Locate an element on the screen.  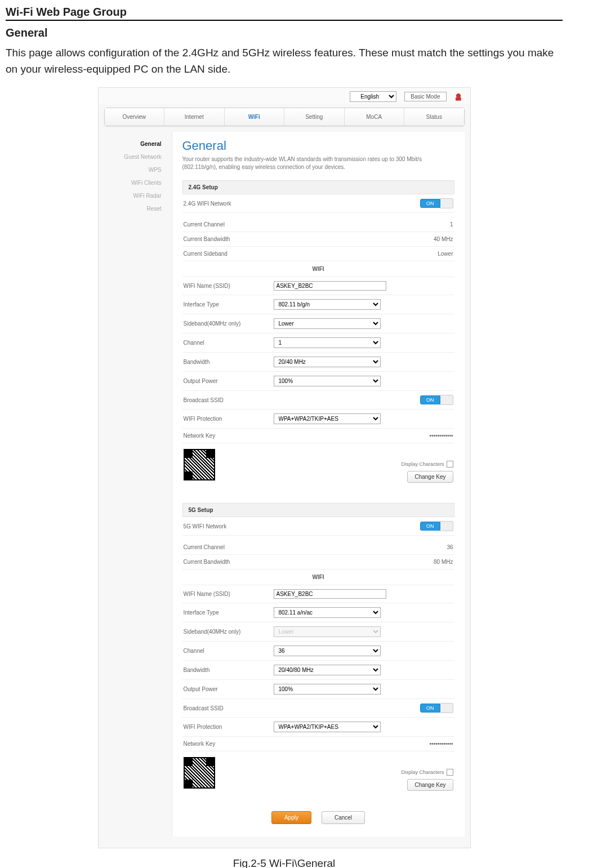
display-chars-5g: Display Characters is located at coordinates (427, 772).